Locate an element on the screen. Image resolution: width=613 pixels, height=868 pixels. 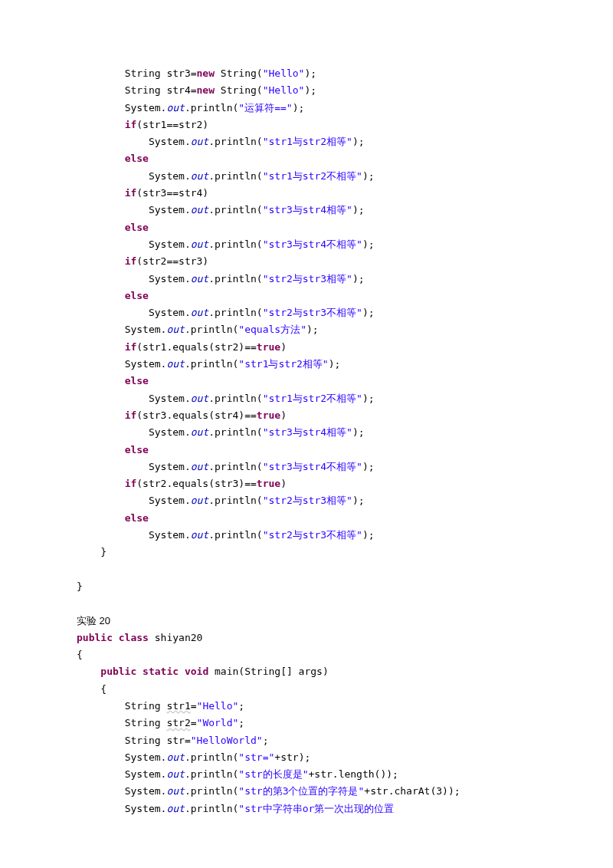
code-token: 实验 20 is located at coordinates (93, 621).